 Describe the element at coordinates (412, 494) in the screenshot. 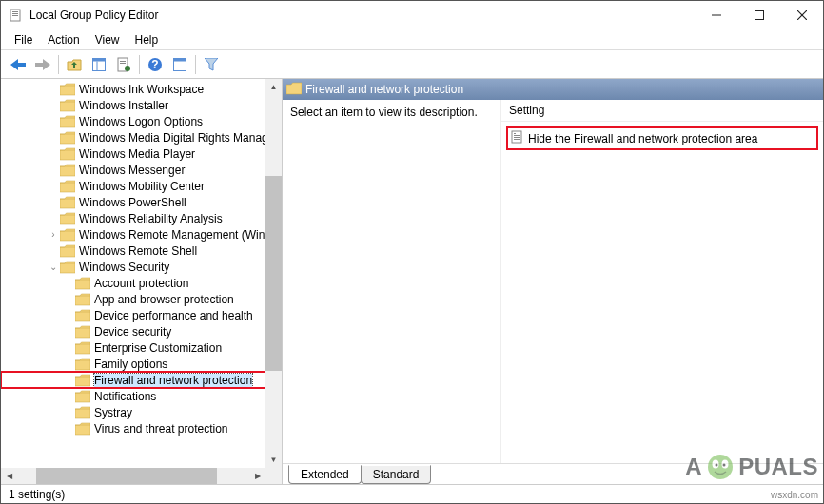

I see `status-bar: 1 setting(s)` at that location.